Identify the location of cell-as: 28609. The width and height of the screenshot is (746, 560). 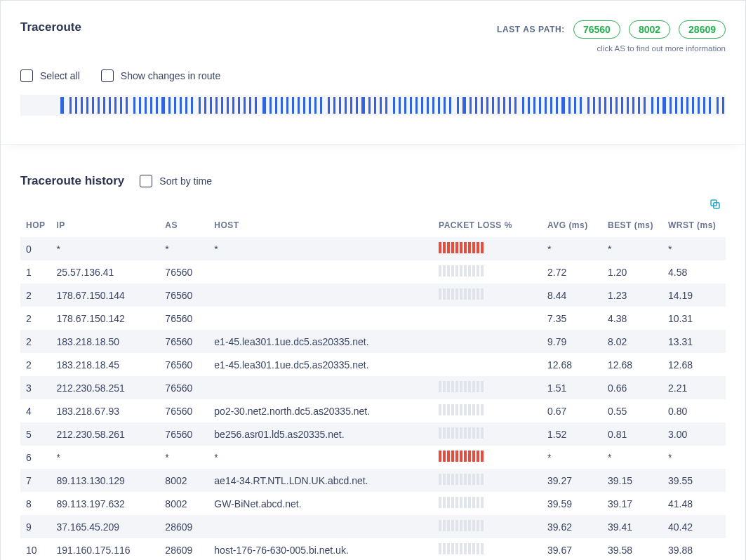
(184, 549).